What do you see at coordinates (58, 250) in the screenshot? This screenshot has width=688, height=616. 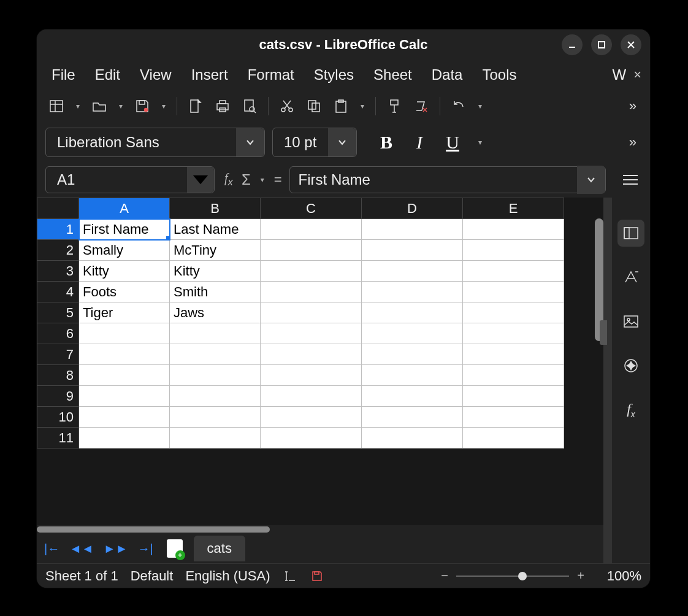 I see `row-header: 2` at bounding box center [58, 250].